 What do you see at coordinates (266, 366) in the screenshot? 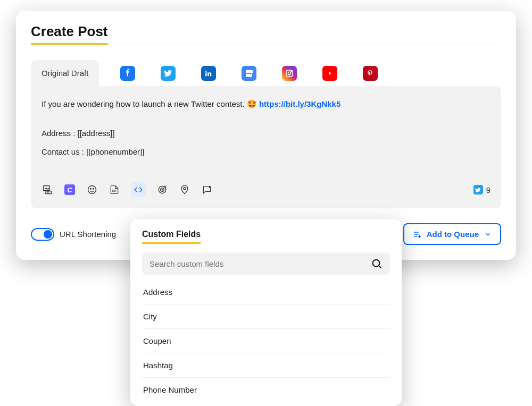
I see `custom-field-item: Hashtag` at bounding box center [266, 366].